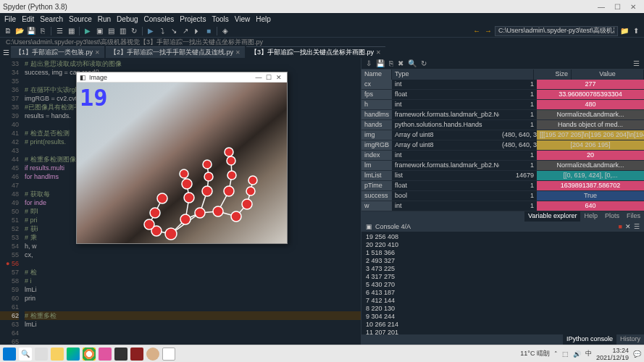 The height and width of the screenshot is (362, 644). I want to click on new-file-icon: 🗎, so click(8, 31).